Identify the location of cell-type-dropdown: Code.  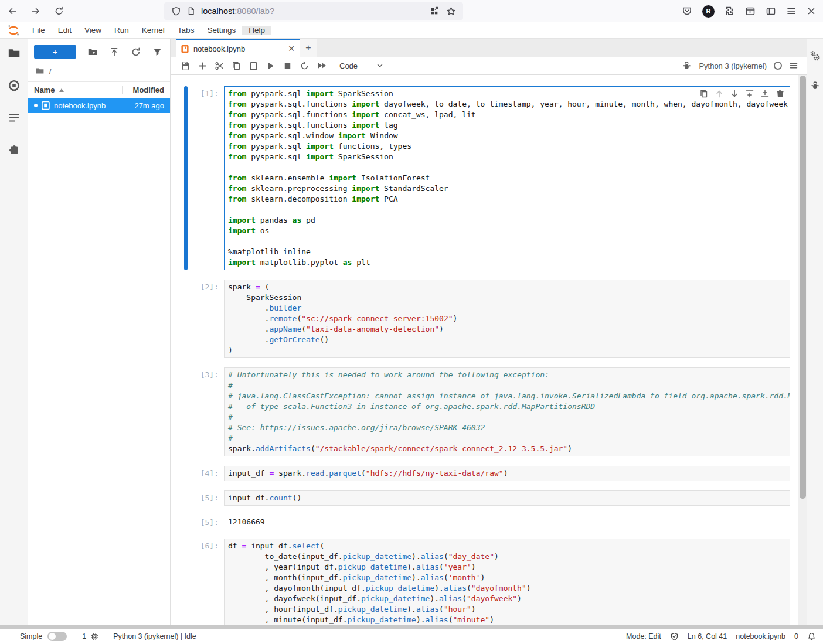
(361, 66).